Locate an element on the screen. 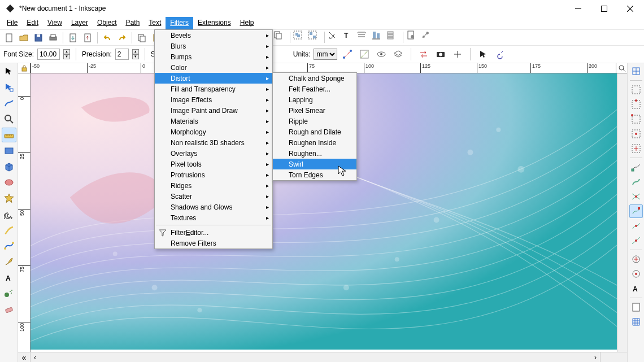 The image size is (644, 362). snap-bbox-center-icon is located at coordinates (636, 149).